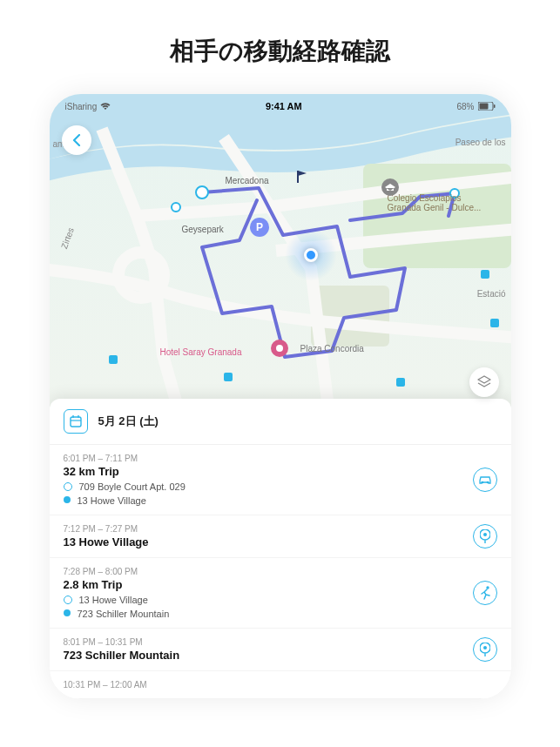 The image size is (560, 747). Describe the element at coordinates (284, 106) in the screenshot. I see `clock-label: 9:41 AM` at that location.